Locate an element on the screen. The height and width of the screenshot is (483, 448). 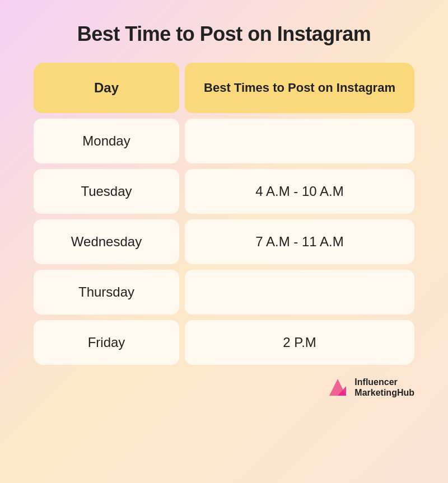
page-title: Best Time to Post on Instagram is located at coordinates (224, 34).